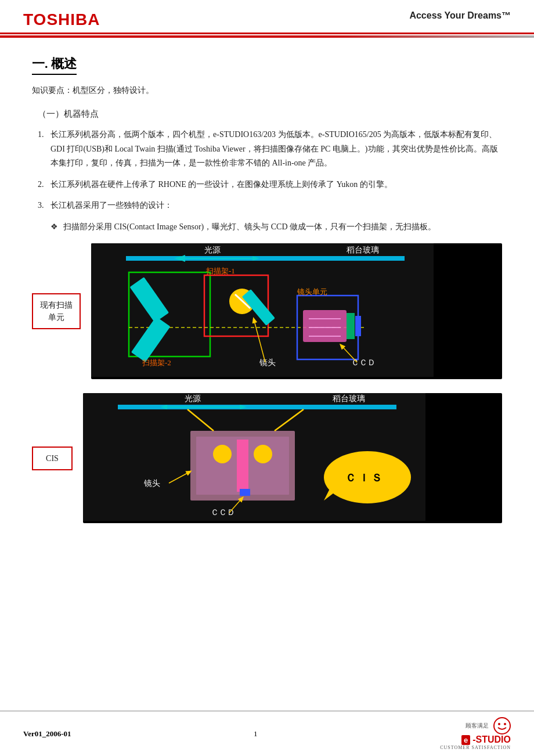 The height and width of the screenshot is (756, 534). I want to click on estudio-text: -STUDIO, so click(492, 740).